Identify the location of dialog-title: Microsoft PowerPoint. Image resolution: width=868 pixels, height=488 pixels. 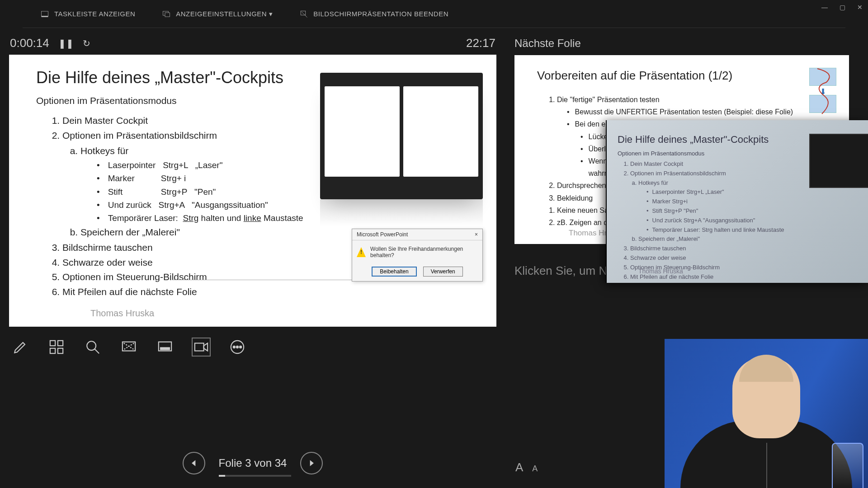
(382, 235).